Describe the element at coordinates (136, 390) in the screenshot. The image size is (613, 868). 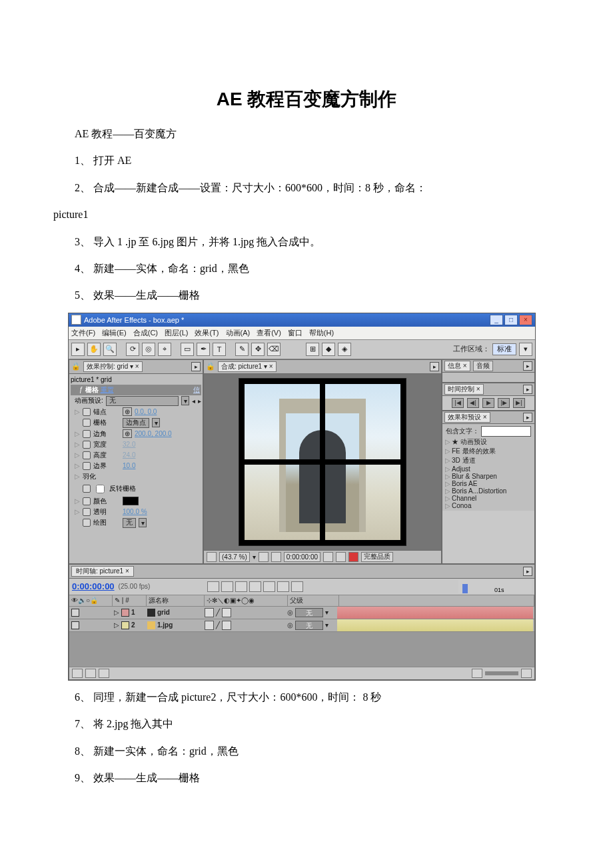
I see `ec-effect-header: ▽ ƒ 栅格 重置 信` at that location.